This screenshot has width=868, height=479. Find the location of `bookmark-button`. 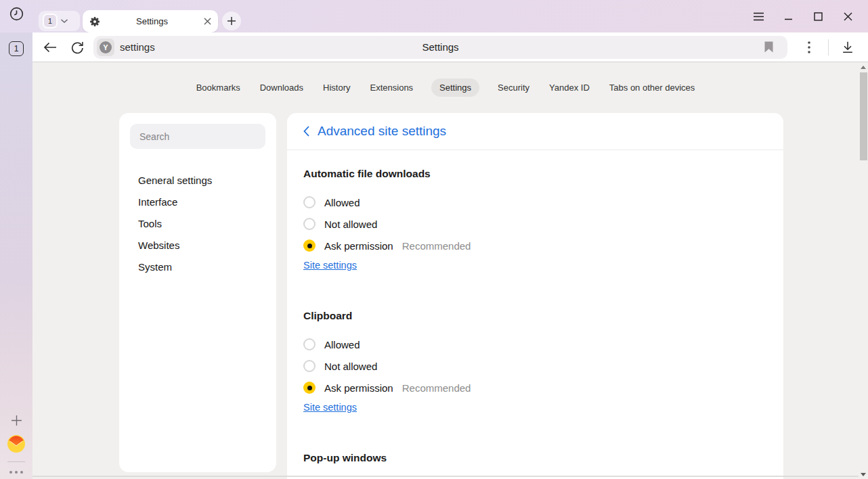

bookmark-button is located at coordinates (768, 47).